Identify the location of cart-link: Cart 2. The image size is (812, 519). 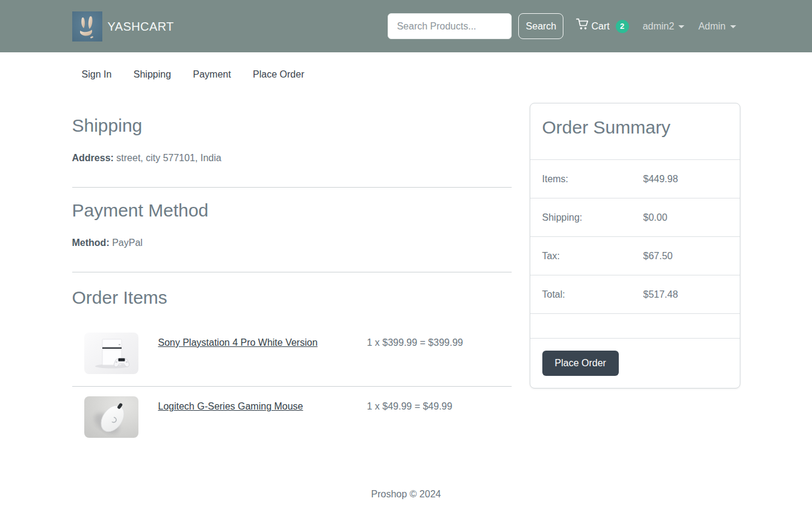
(602, 26).